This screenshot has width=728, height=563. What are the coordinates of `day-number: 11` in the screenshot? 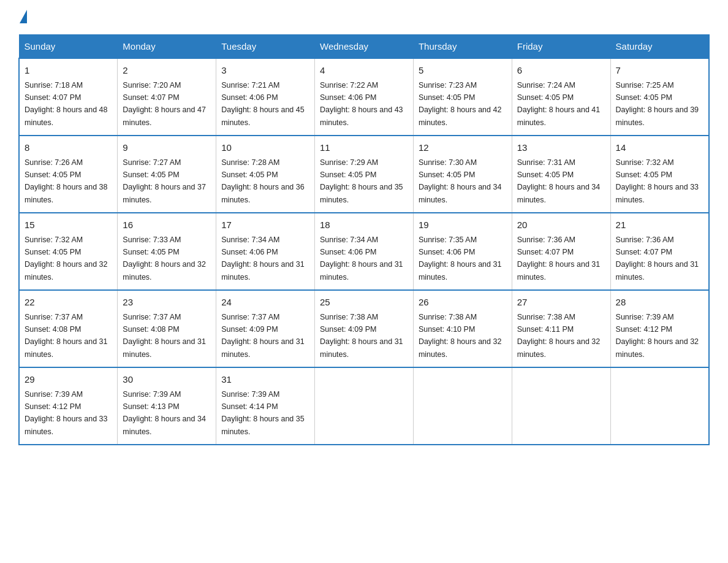 It's located at (364, 148).